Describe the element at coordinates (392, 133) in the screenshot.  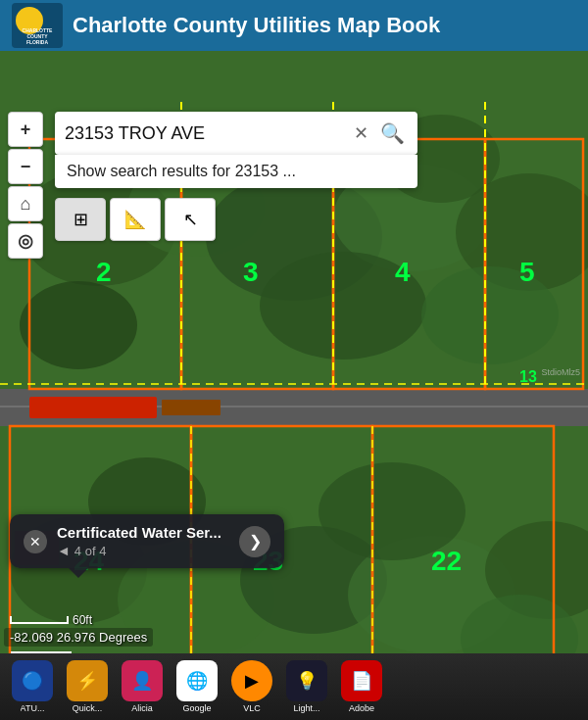
I see `search-button: 🔍` at that location.